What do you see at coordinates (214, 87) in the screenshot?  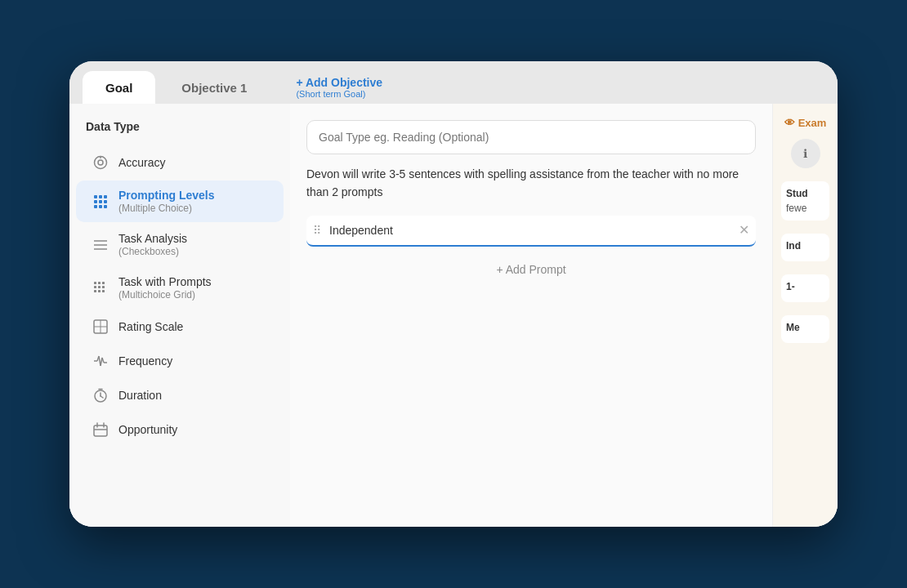 I see `tab-objective1: Objective 1` at bounding box center [214, 87].